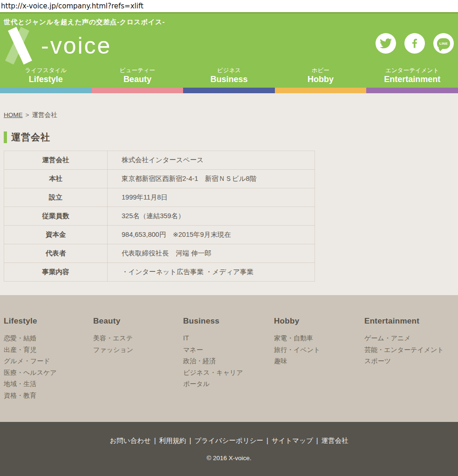 This screenshot has height=476, width=458. What do you see at coordinates (56, 235) in the screenshot?
I see `row-label: 資本金` at bounding box center [56, 235].